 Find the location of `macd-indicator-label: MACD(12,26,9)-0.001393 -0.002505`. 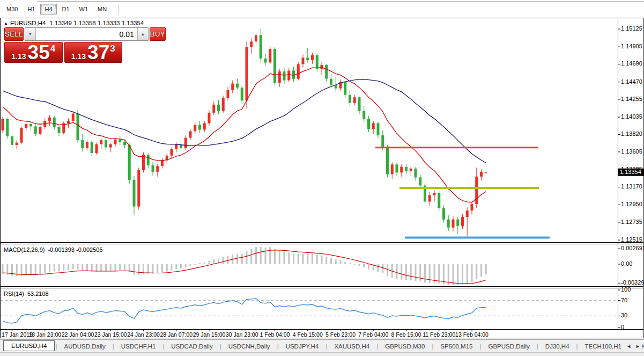

macd-indicator-label: MACD(12,26,9)-0.001393 -0.002505 is located at coordinates (54, 250).